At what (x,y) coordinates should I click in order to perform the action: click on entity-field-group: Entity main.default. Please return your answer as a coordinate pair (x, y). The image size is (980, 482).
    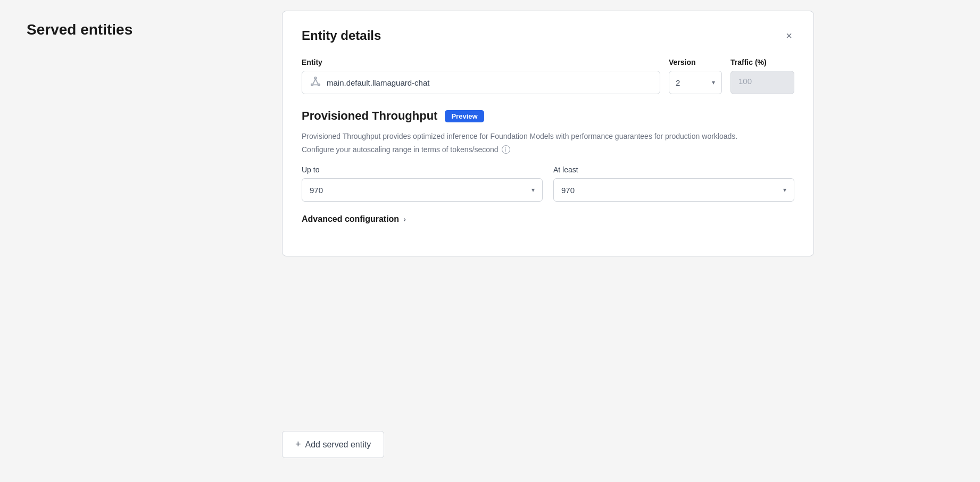
    Looking at the image, I should click on (481, 76).